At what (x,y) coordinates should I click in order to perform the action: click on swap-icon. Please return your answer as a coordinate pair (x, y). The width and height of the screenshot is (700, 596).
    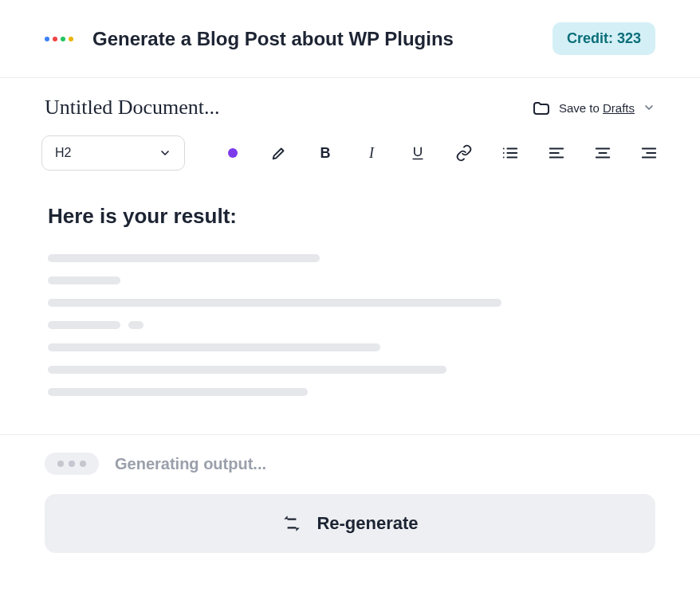
    Looking at the image, I should click on (292, 523).